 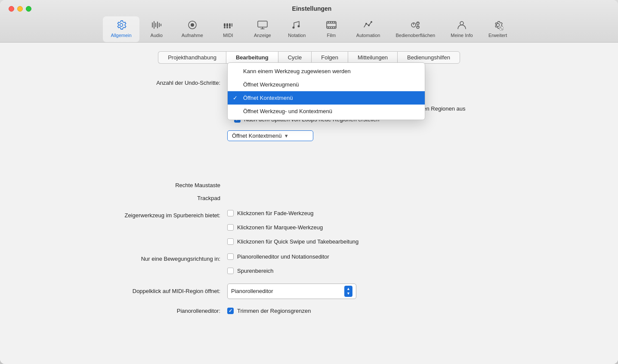 I want to click on popup-item-oeffnet-werkzeugmenue: Öffnet Werkzeugmenü, so click(x=326, y=84).